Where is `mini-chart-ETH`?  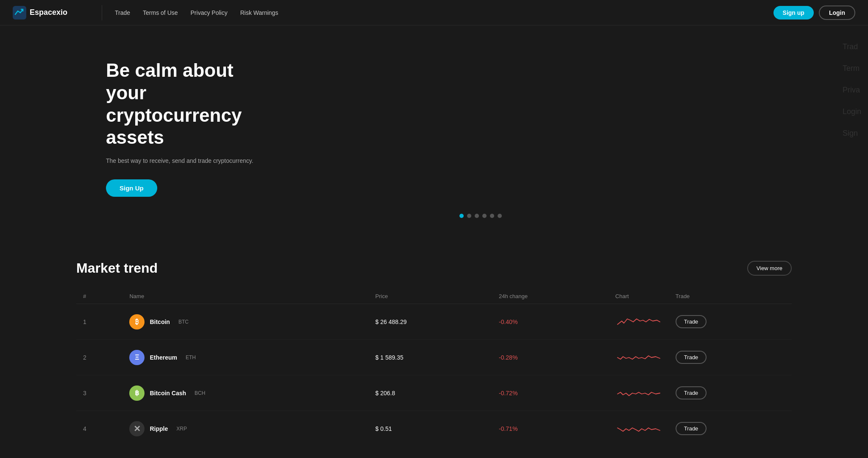
mini-chart-ETH is located at coordinates (639, 357).